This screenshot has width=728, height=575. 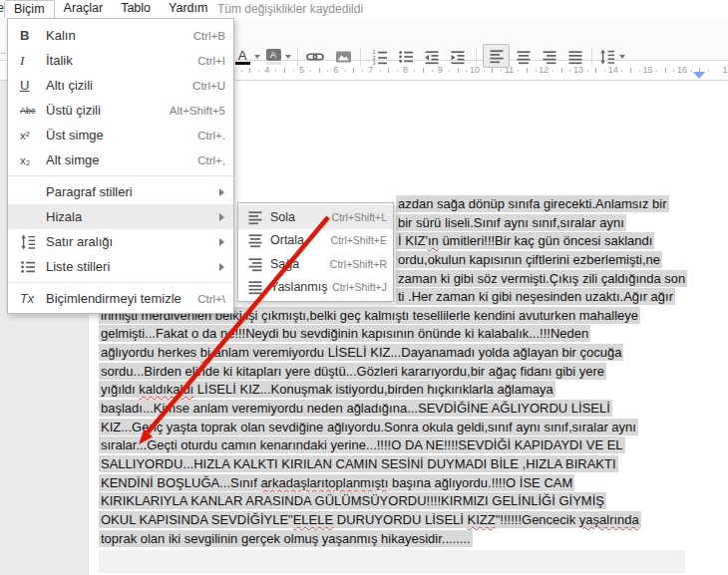 What do you see at coordinates (511, 223) in the screenshot?
I see `text-segment: bir sürü liseli.Sınıf aynı sınıf,sıralar…` at bounding box center [511, 223].